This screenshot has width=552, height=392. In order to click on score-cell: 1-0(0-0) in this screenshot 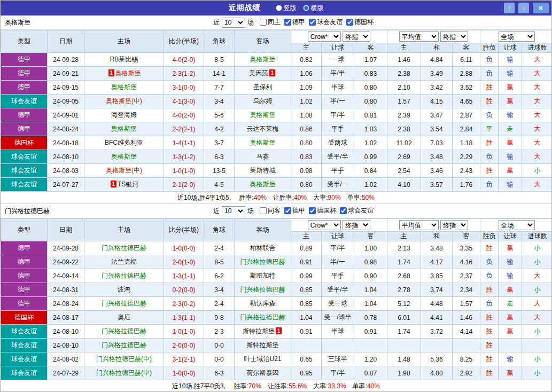, I will do `click(184, 373)`.